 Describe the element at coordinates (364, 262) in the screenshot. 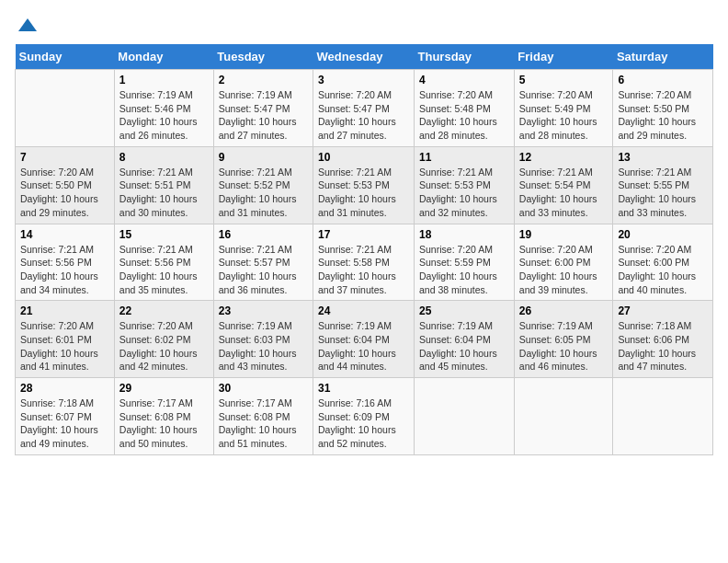

I see `week-row-3: 14Sunrise: 7:21 AM Sunset: 5:56 PM Dayli…` at that location.